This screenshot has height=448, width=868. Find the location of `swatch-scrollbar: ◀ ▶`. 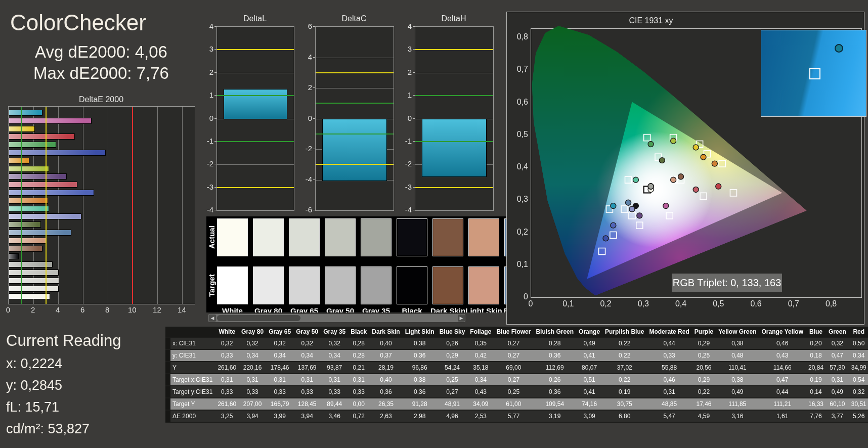

swatch-scrollbar: ◀ ▶ is located at coordinates (337, 318).